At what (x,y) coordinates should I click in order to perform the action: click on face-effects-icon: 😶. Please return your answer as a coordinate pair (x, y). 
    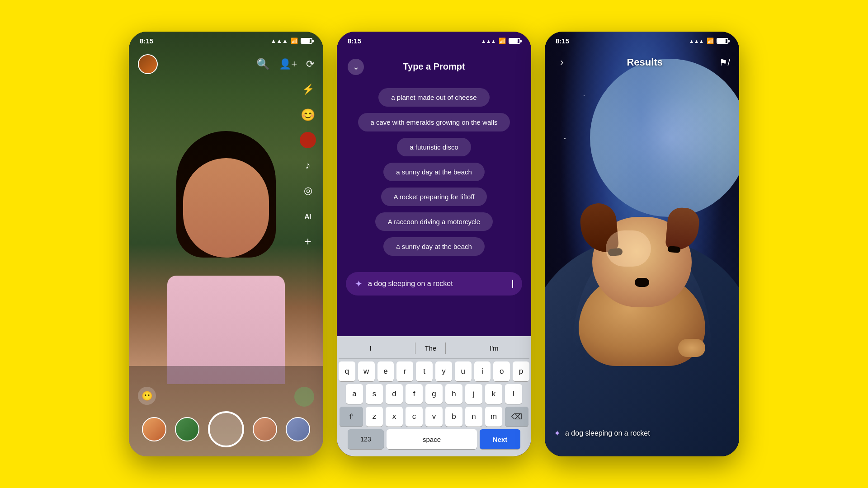
    Looking at the image, I should click on (147, 396).